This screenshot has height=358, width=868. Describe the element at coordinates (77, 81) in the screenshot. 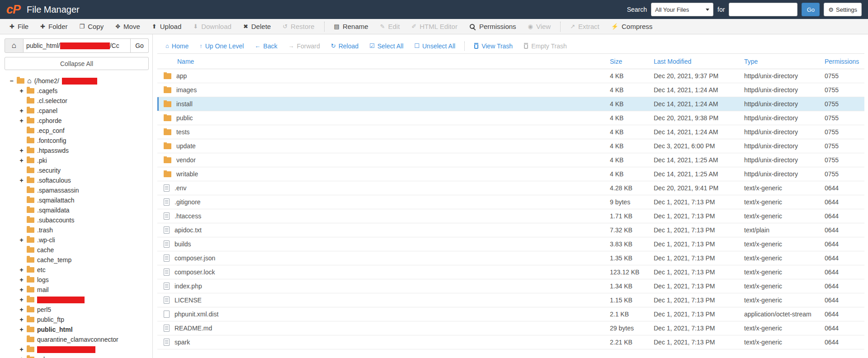

I see `tree-item-root: −⌂(/home2/` at that location.